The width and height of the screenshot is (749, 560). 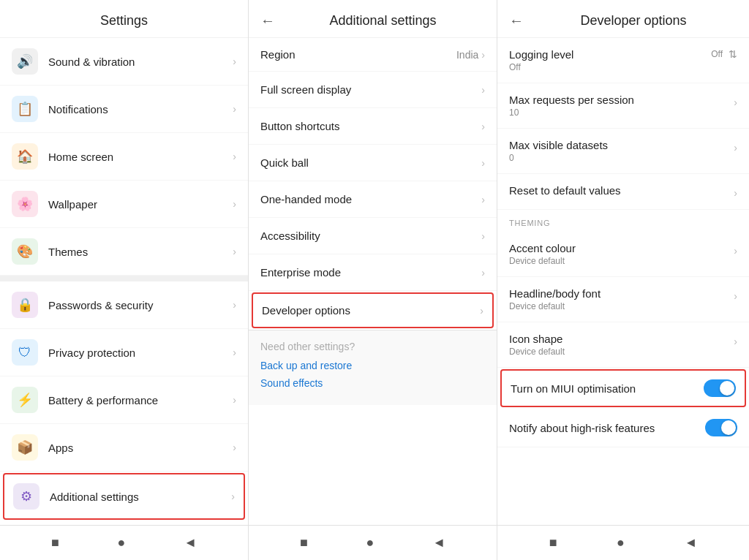 What do you see at coordinates (140, 306) in the screenshot?
I see `item-text-passwords: Passwords & security` at bounding box center [140, 306].